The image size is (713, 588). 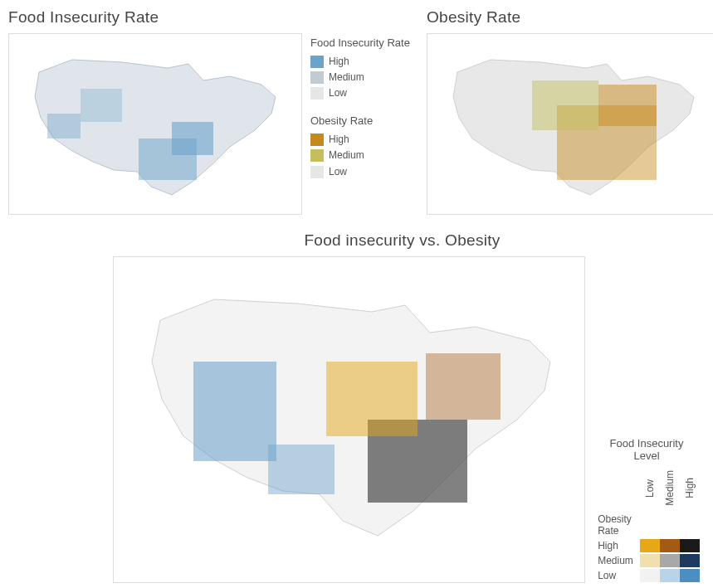 What do you see at coordinates (569, 111) in the screenshot?
I see `obesity-panel: Obesity Rate` at bounding box center [569, 111].